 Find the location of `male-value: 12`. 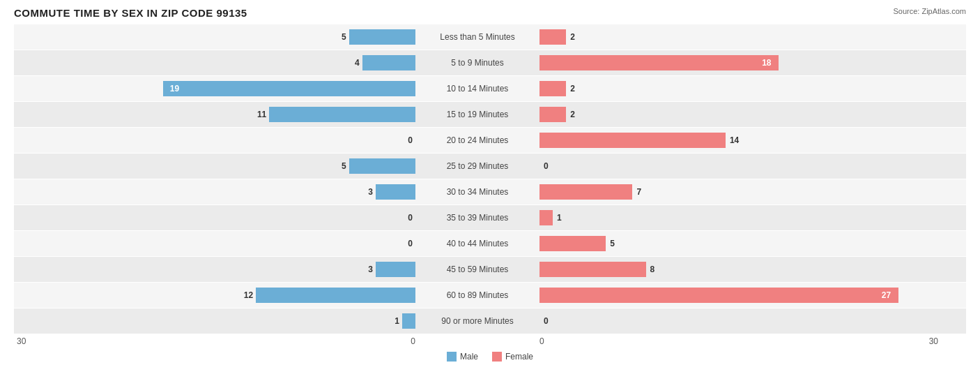

male-value: 12 is located at coordinates (248, 295).